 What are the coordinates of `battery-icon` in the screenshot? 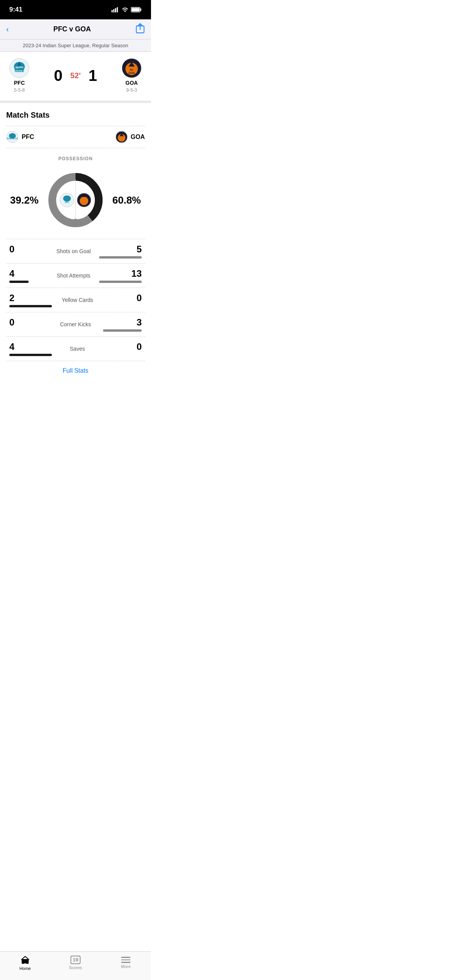 It's located at (136, 10).